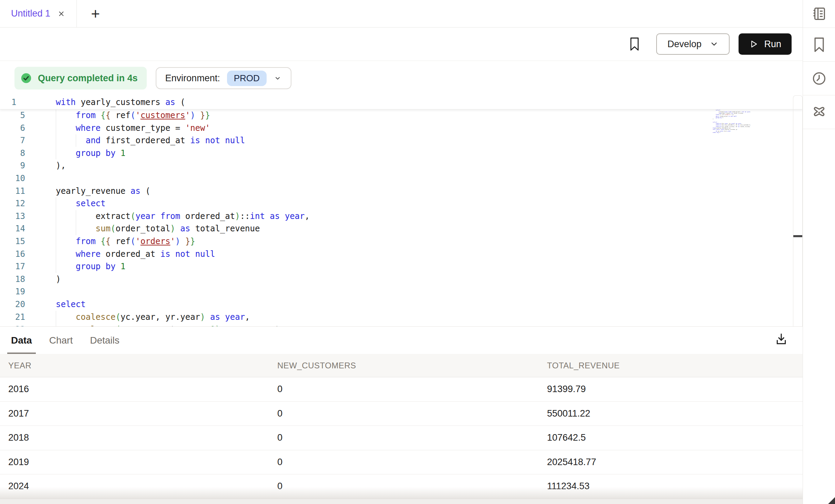 The height and width of the screenshot is (504, 835). What do you see at coordinates (12, 280) in the screenshot?
I see `line-number: 18` at bounding box center [12, 280].